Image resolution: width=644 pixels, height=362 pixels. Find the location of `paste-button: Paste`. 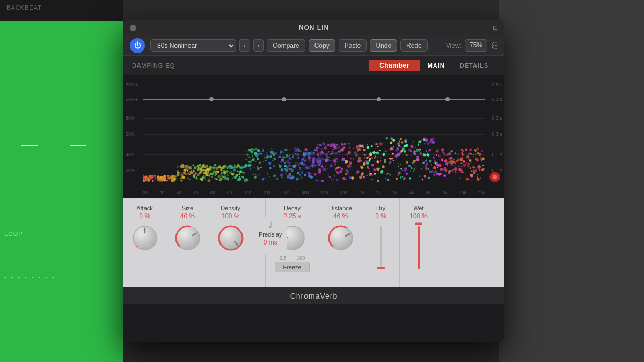

paste-button: Paste is located at coordinates (353, 46).